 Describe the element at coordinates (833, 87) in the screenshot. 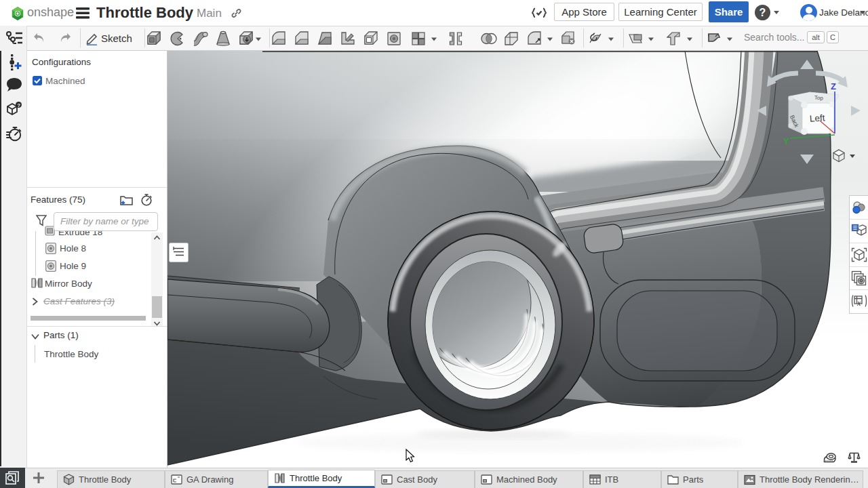

I see `svg-text: Z` at that location.